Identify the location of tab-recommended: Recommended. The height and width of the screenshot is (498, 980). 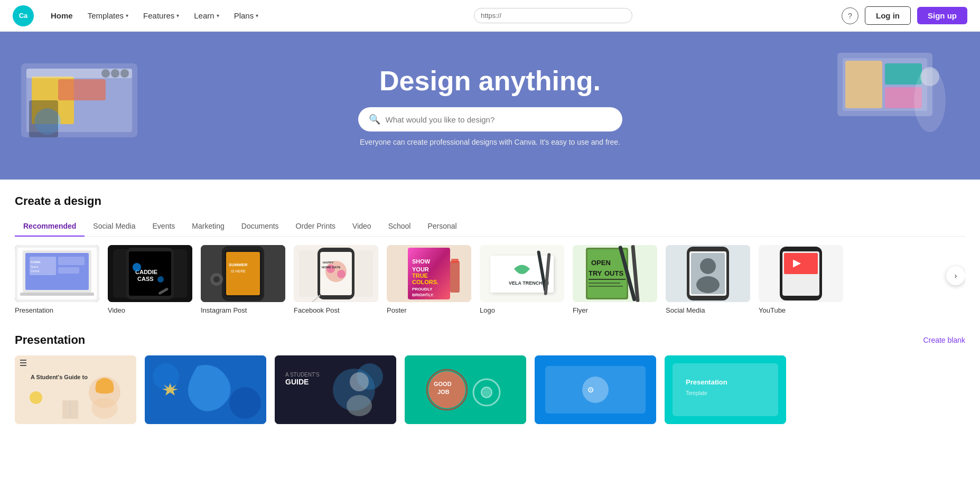
(50, 227).